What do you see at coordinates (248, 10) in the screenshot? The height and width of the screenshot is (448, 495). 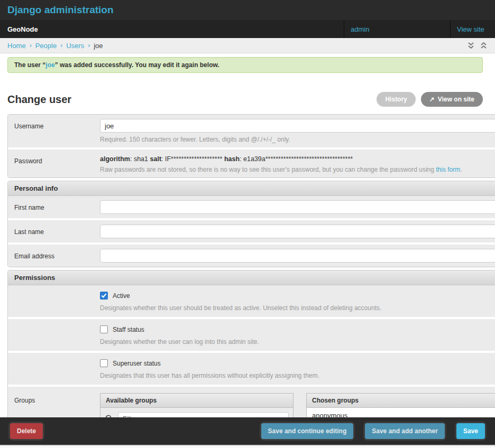 I see `branding-bar: Django administration` at bounding box center [248, 10].